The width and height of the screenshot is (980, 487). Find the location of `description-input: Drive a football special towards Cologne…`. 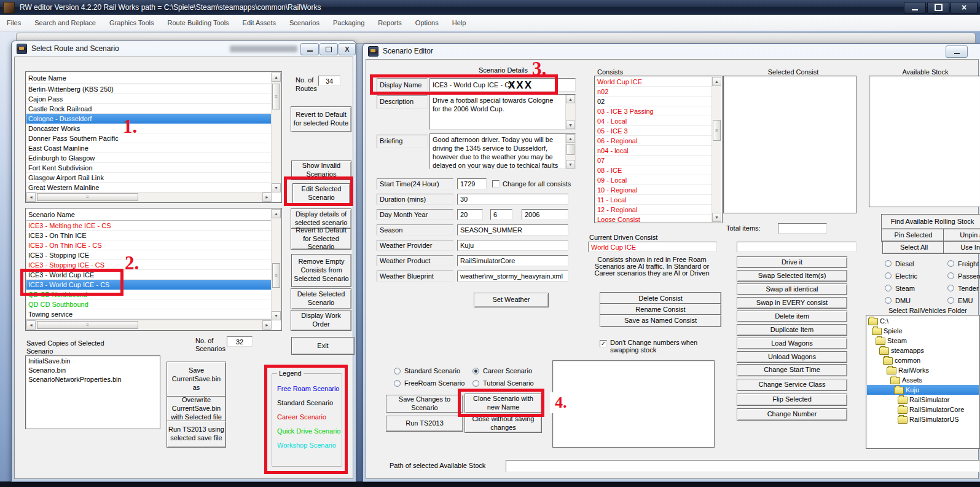

description-input: Drive a football special towards Cologne… is located at coordinates (503, 112).